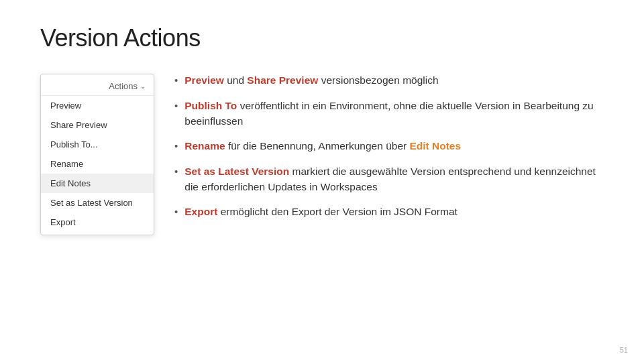  I want to click on bullet-item-publish-bullet: •Publish To veröffentlicht in ein Enviro…, so click(389, 114).